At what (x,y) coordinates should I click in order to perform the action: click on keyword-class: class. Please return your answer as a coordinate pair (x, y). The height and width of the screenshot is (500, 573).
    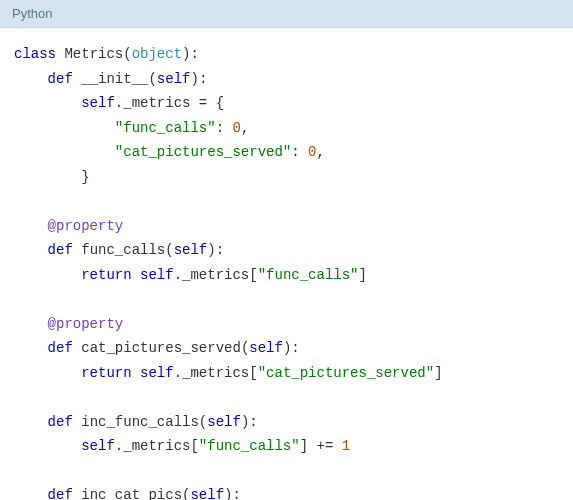
    Looking at the image, I should click on (35, 54).